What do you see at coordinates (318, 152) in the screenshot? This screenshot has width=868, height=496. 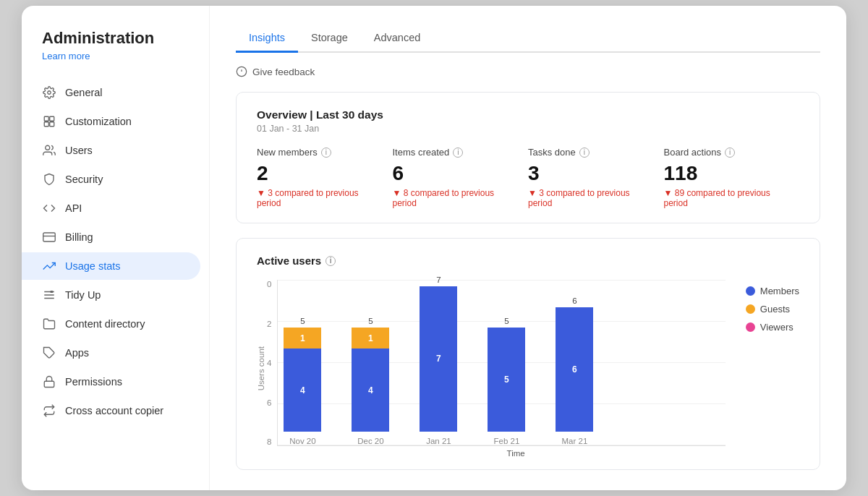 I see `metric-label-new-members: New members i` at bounding box center [318, 152].